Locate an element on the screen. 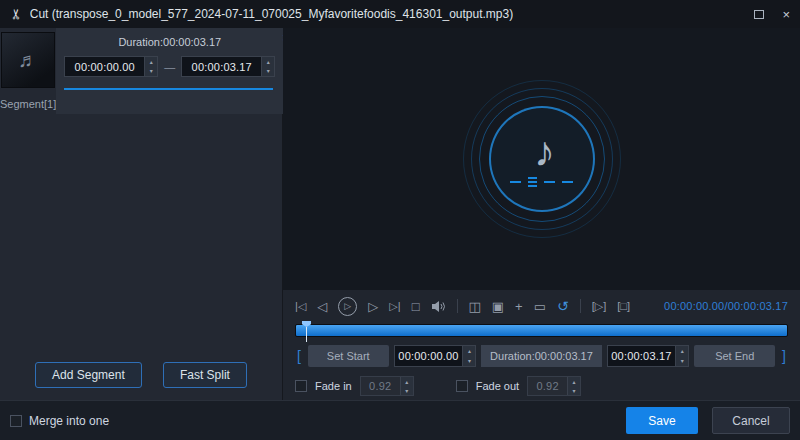 This screenshot has height=440, width=800. eq-stack is located at coordinates (532, 182).